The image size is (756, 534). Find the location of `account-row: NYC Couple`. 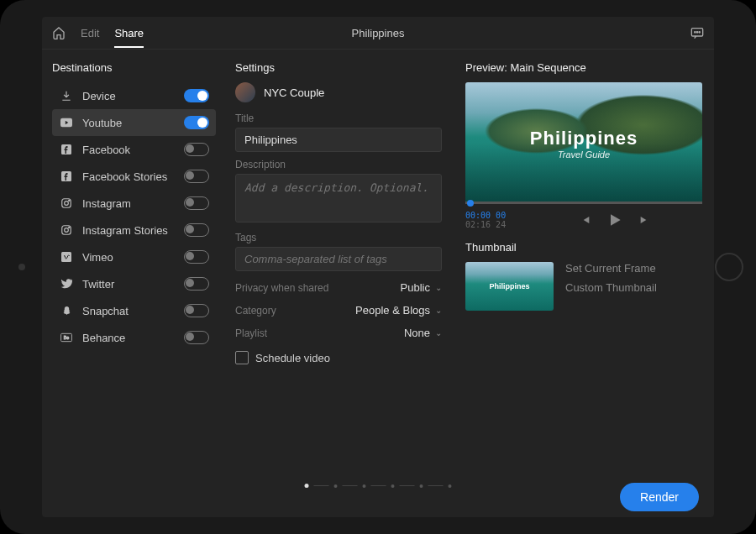

account-row: NYC Couple is located at coordinates (339, 92).